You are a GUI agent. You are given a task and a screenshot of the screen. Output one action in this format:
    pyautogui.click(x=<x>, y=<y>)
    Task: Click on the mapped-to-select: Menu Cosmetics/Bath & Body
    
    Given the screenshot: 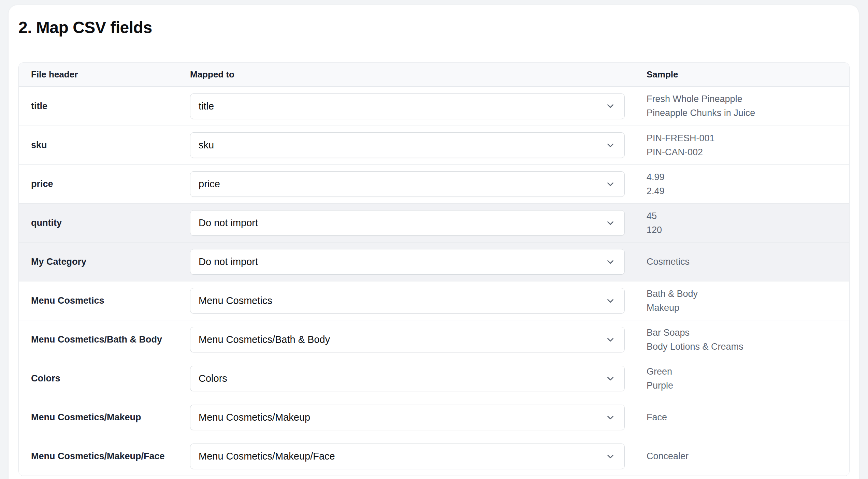 What is the action you would take?
    pyautogui.click(x=407, y=340)
    